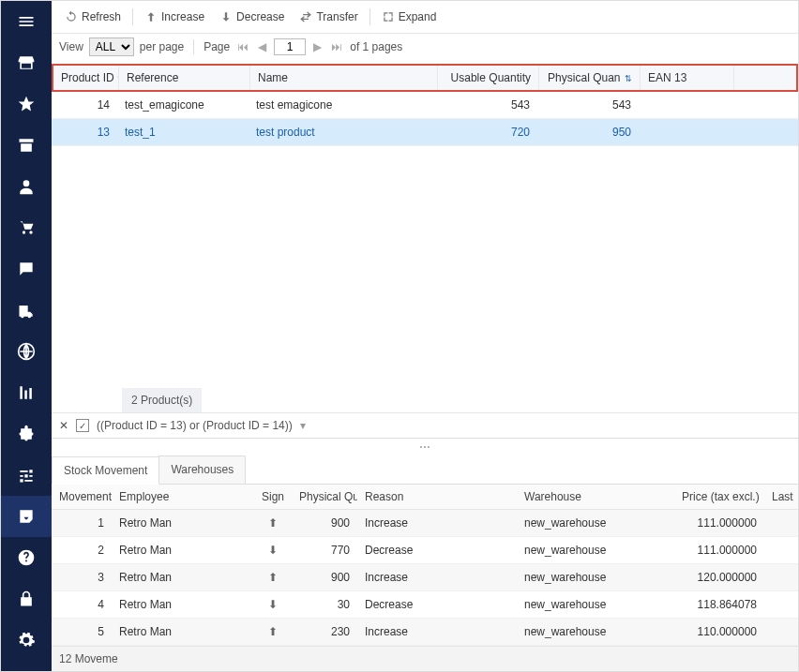 The image size is (799, 672). Describe the element at coordinates (112, 47) in the screenshot. I see `per-page-select: ALL` at that location.